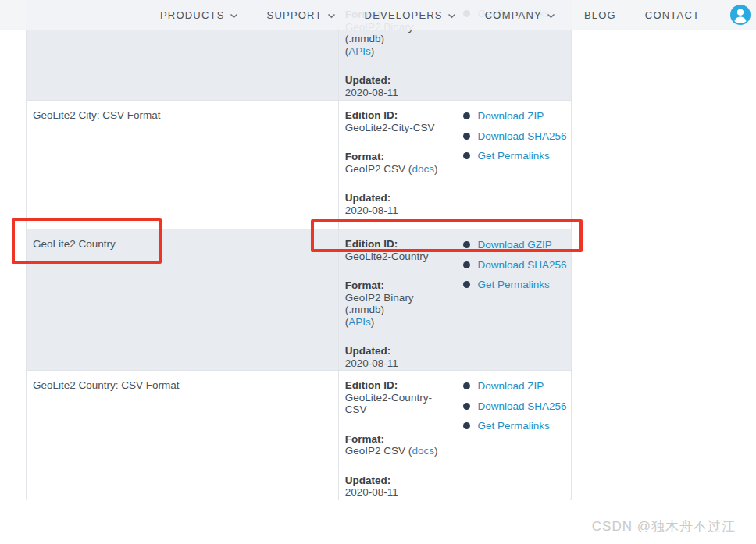 The width and height of the screenshot is (756, 544). I want to click on nav-item-label: BLOG, so click(600, 16).